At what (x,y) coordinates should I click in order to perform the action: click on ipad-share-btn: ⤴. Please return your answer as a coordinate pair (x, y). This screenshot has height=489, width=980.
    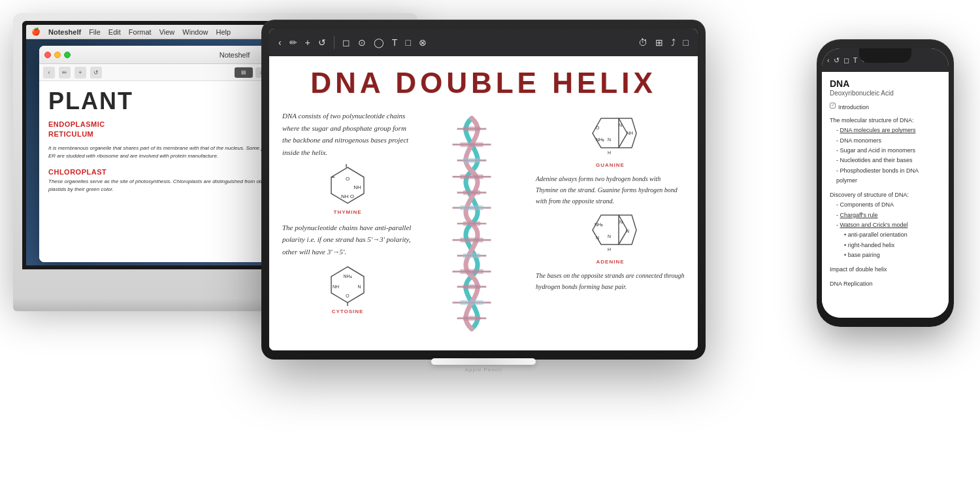
    Looking at the image, I should click on (673, 42).